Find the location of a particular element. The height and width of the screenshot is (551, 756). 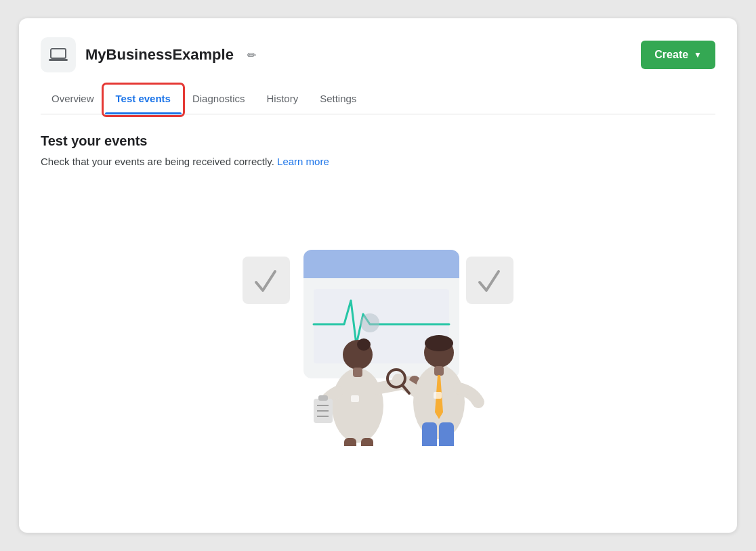

tab-diagnostics: Diagnostics is located at coordinates (219, 100).